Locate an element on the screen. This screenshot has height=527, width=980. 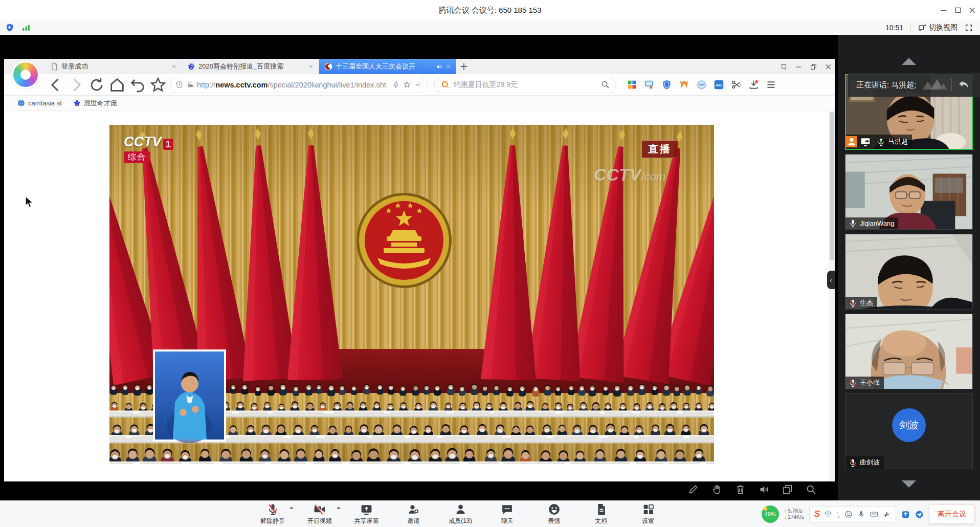
scroll-up-icon is located at coordinates (909, 61).